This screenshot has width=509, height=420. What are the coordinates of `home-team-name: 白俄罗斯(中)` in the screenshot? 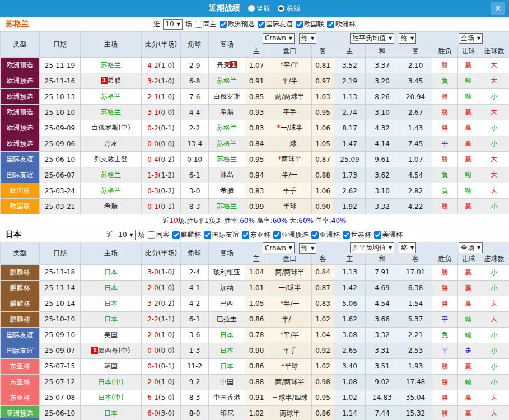 It's located at (111, 128).